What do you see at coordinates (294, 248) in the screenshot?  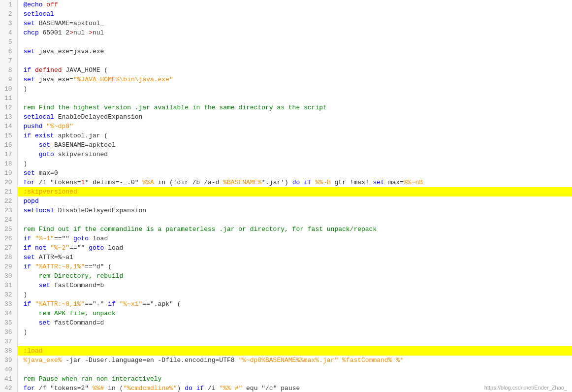 I see `line-content: if not "%~2"=="" goto load` at bounding box center [294, 248].